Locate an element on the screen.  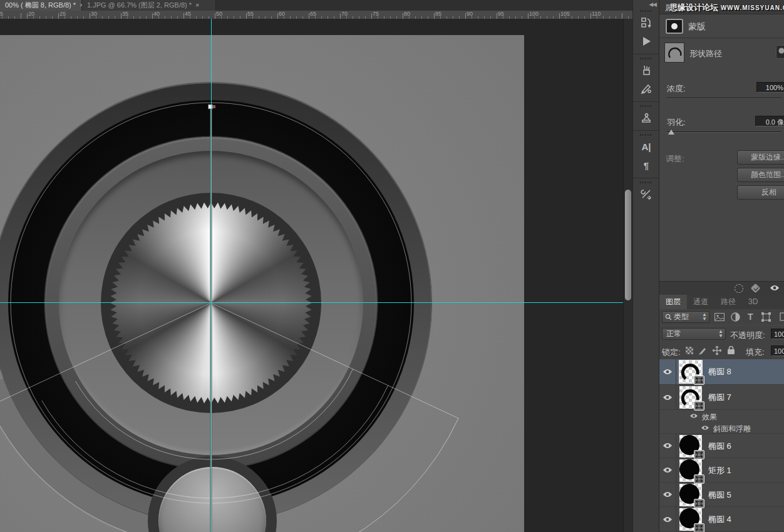
guide-vertical is located at coordinates (212, 275).